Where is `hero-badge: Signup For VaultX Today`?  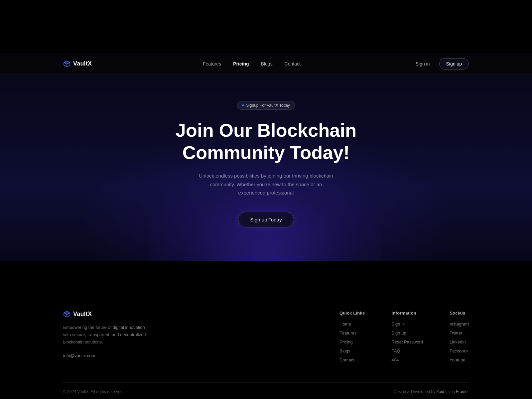 hero-badge: Signup For VaultX Today is located at coordinates (266, 105).